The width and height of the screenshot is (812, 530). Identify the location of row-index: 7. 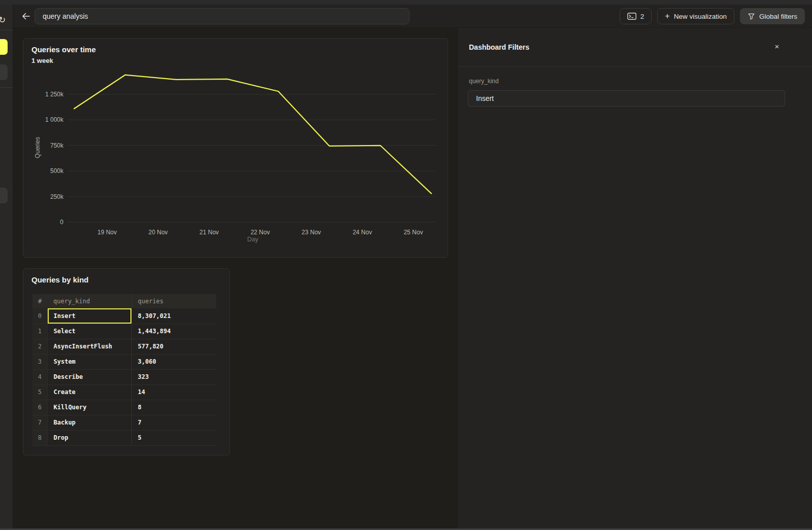
(40, 422).